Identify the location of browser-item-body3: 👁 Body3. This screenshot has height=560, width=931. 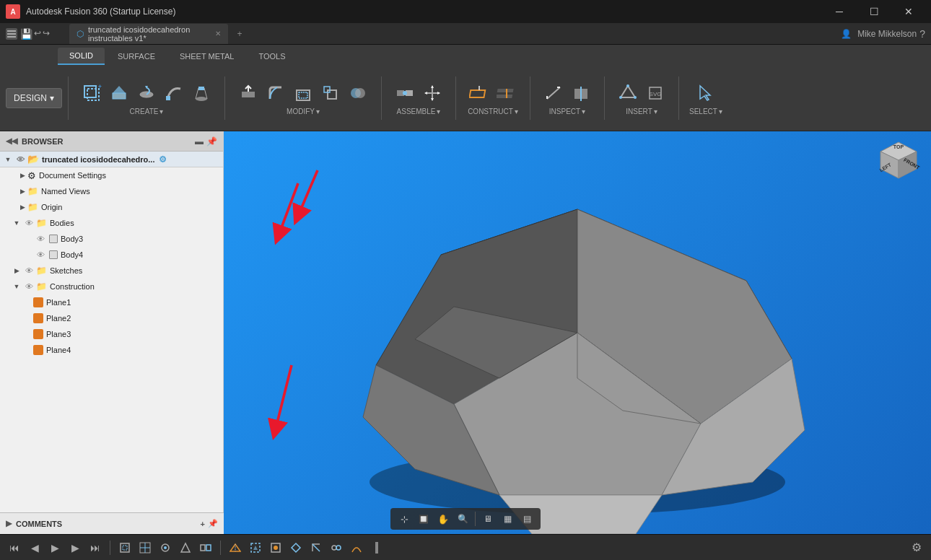
(111, 239).